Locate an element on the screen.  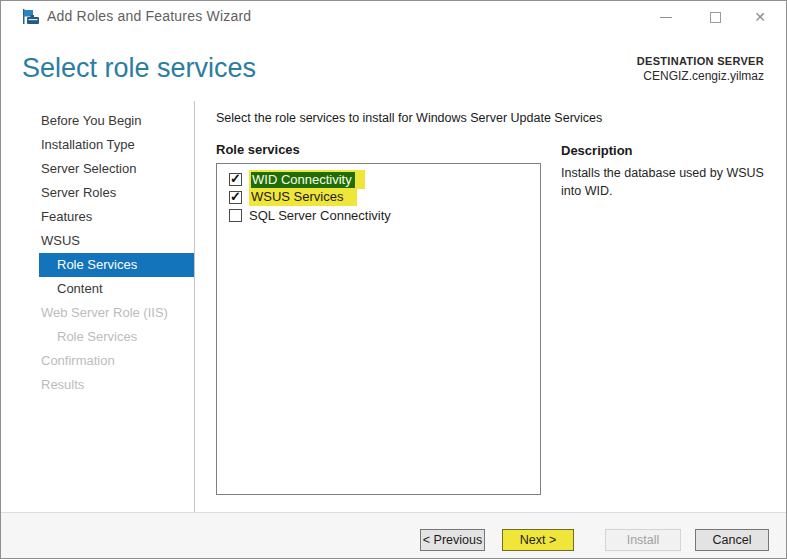
next-button: Next > is located at coordinates (538, 540).